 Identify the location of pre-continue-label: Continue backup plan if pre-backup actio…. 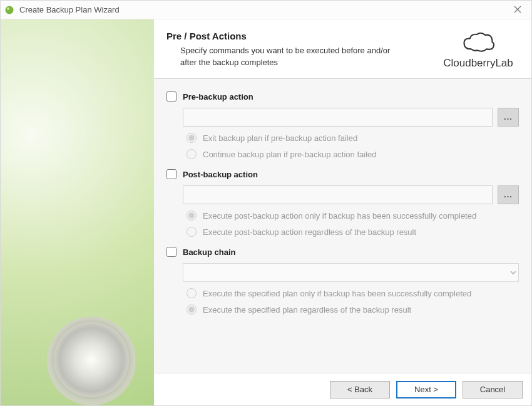
(290, 154).